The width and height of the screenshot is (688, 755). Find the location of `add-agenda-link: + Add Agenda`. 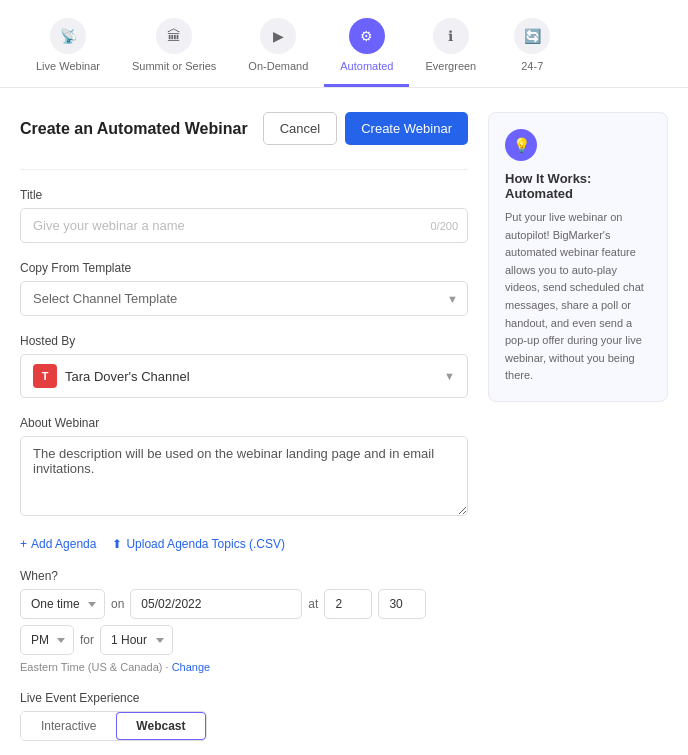

add-agenda-link: + Add Agenda is located at coordinates (58, 544).